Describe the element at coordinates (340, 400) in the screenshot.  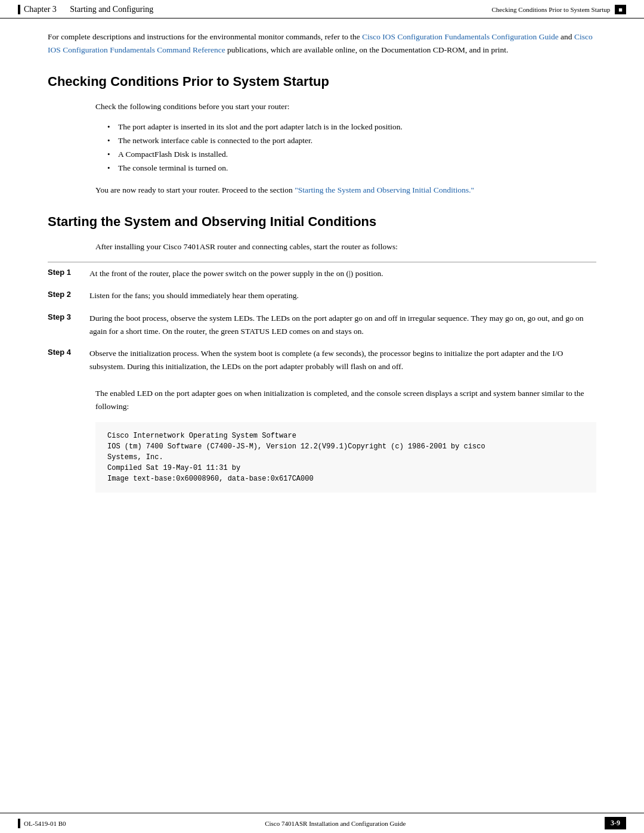
I see `enabled-led-para: The enabled LED on the port adapter goes…` at that location.